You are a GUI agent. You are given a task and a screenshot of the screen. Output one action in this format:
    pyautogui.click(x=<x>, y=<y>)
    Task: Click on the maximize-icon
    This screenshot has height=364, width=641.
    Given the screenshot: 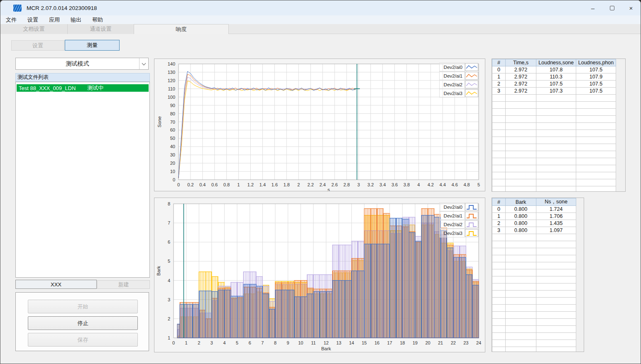 What is the action you would take?
    pyautogui.click(x=612, y=8)
    